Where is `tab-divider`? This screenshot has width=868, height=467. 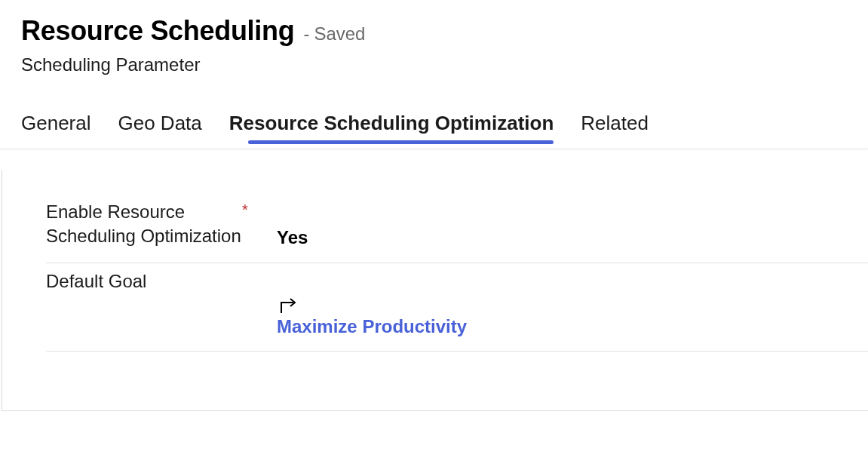
tab-divider is located at coordinates (434, 148).